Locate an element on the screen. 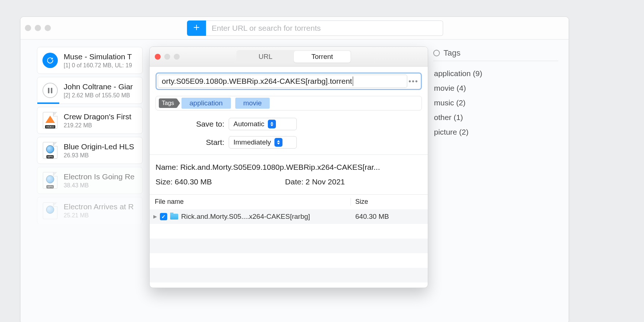 This screenshot has width=644, height=322. mp4-file-icon is located at coordinates (50, 211).